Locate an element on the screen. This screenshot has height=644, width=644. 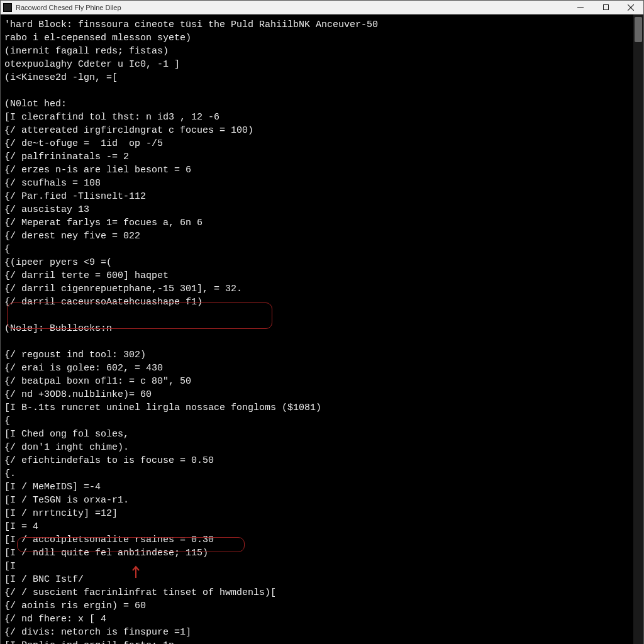
terminal-line: 'hard Block: finssoura cineote tüsi the … is located at coordinates (317, 25).